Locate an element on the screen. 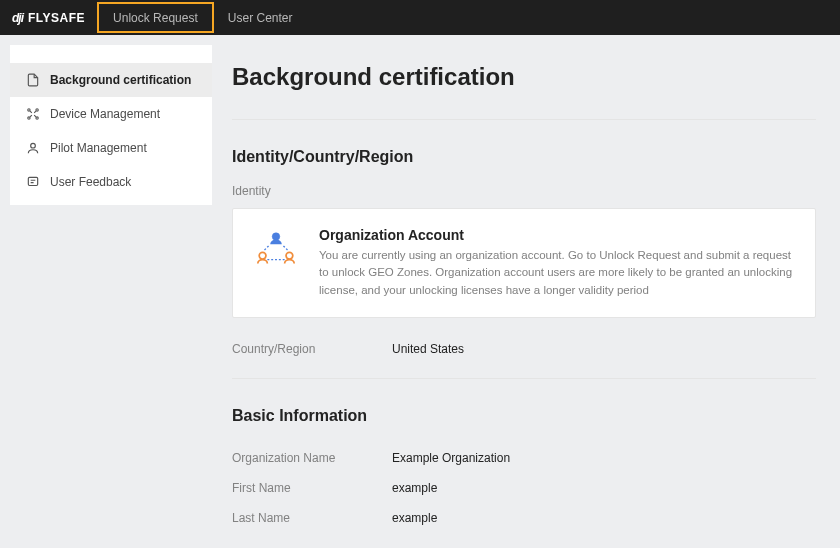  sidebar: Background certification Device Manageme… is located at coordinates (111, 125).